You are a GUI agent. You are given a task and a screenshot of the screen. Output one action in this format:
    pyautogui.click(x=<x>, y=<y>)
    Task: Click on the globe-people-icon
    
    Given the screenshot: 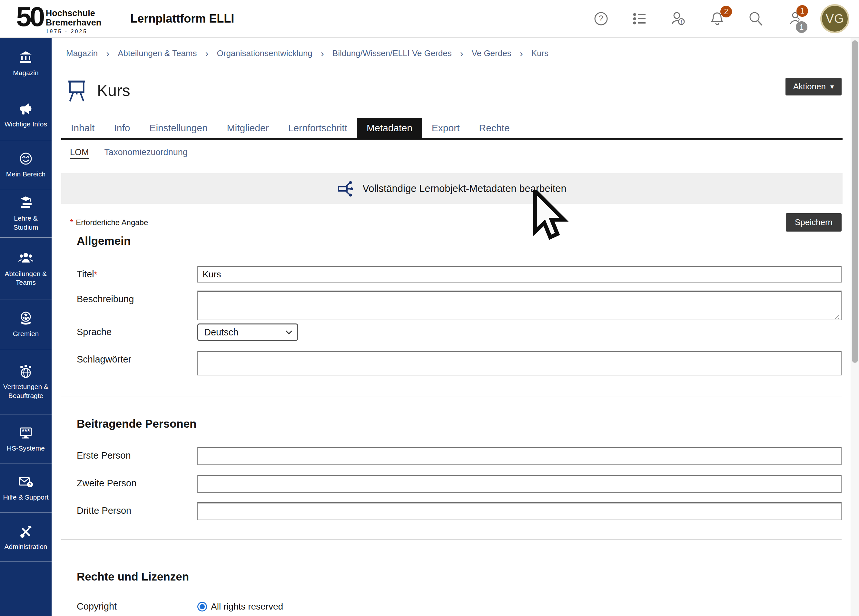 What is the action you would take?
    pyautogui.click(x=26, y=371)
    